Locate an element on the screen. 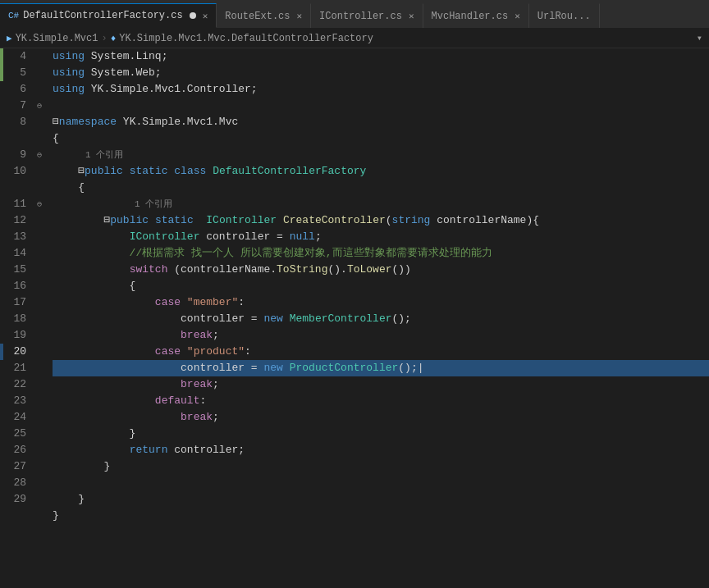 The image size is (709, 588). gutter-row-15: 15 is located at coordinates (25, 270).